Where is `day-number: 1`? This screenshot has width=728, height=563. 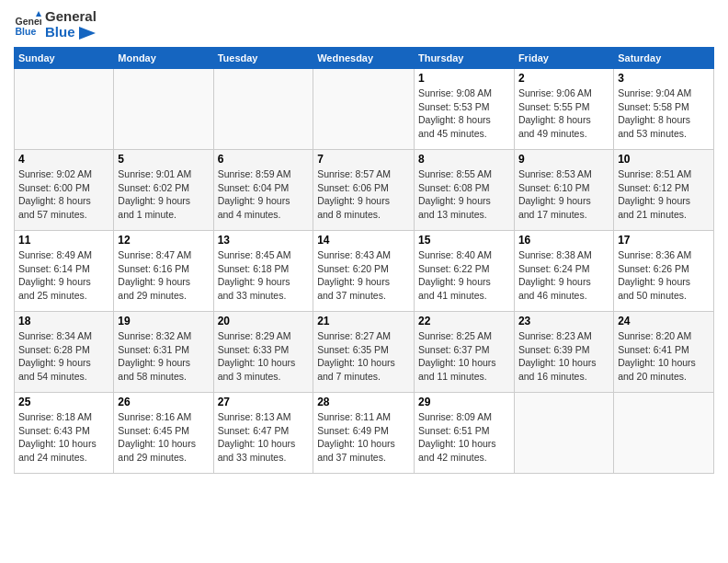 day-number: 1 is located at coordinates (464, 78).